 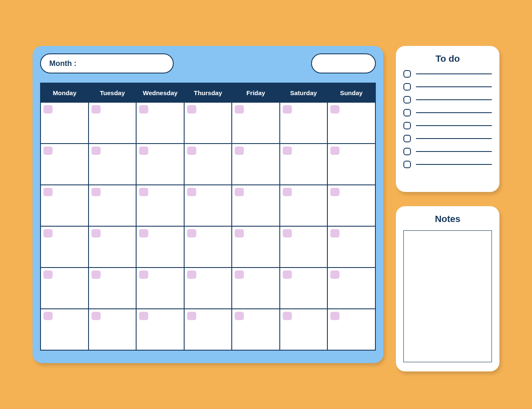 I want to click on weekday-header: Friday, so click(x=256, y=93).